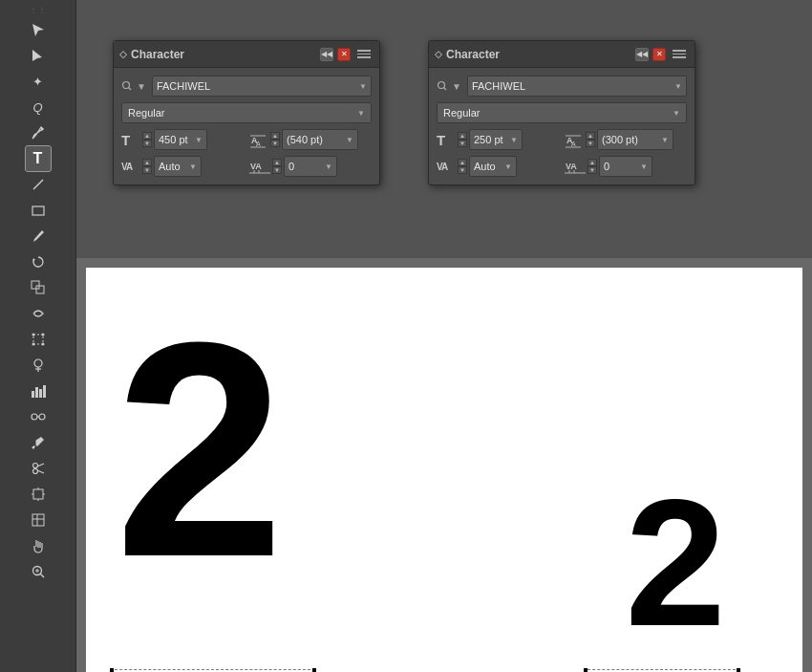 This screenshot has width=812, height=672. What do you see at coordinates (275, 136) in the screenshot?
I see `leading-up-left: ▲` at bounding box center [275, 136].